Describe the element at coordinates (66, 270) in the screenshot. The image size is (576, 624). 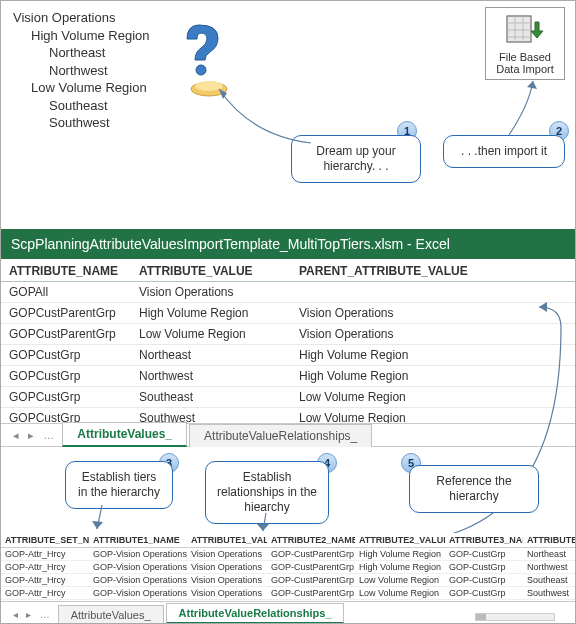
I see `col-attribute-name: ATTRIBUTE_NAME` at that location.